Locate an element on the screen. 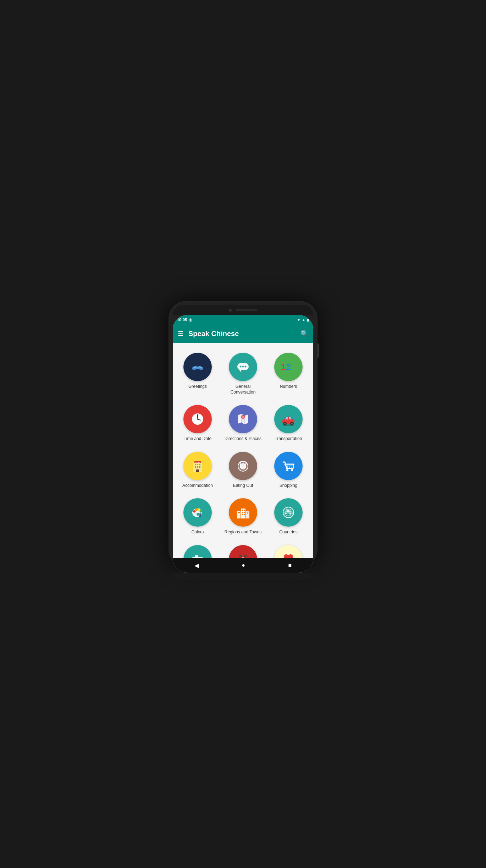  category-accommodation: HOTEL Accommodation is located at coordinates (198, 469).